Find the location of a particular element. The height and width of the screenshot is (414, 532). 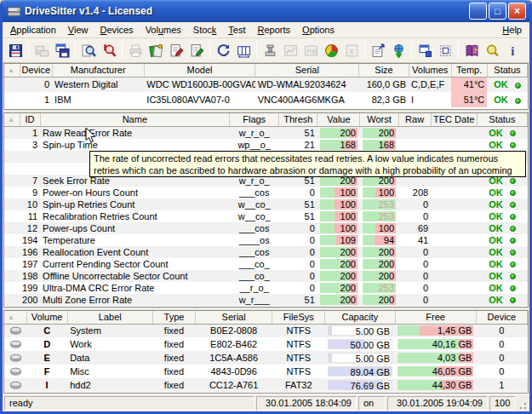

edit-green-icon is located at coordinates (197, 51).